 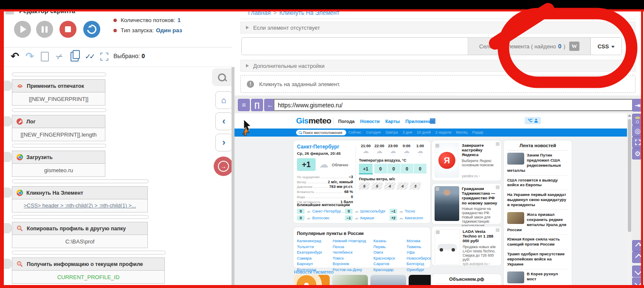 I want to click on city-link: Новосибирск, so click(x=417, y=258).